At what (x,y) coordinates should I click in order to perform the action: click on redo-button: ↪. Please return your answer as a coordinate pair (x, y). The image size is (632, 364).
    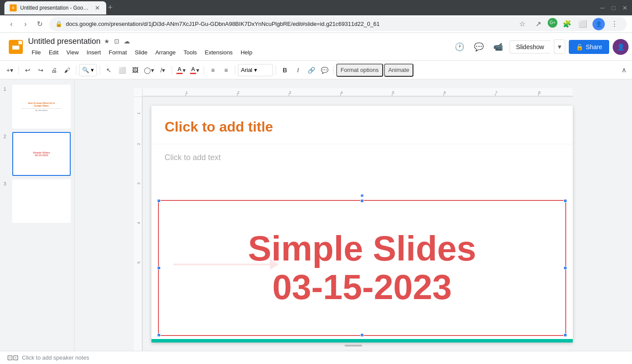
    Looking at the image, I should click on (41, 70).